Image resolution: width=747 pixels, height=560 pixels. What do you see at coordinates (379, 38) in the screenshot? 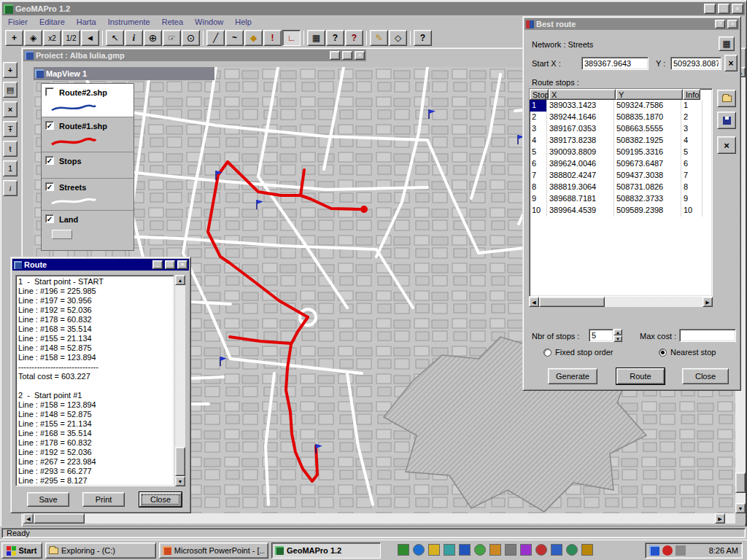
I see `edit-tool-icon: ✎` at bounding box center [379, 38].